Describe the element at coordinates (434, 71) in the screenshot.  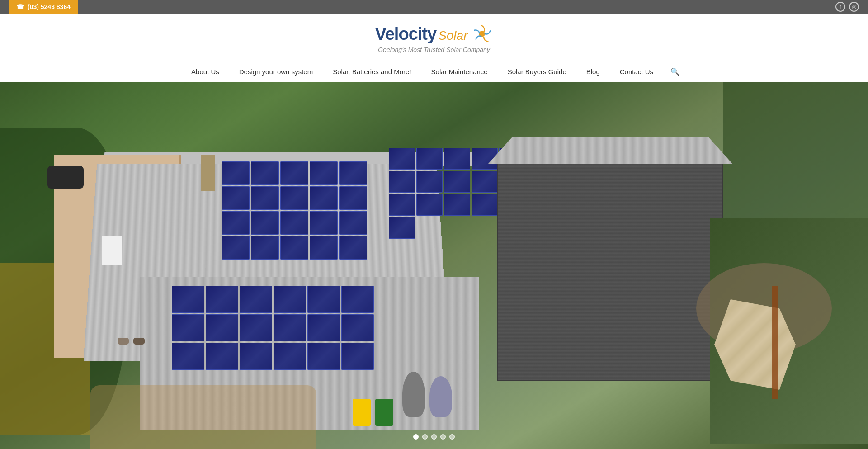
I see `navigation: About Us Design your own system Solar, B…` at that location.